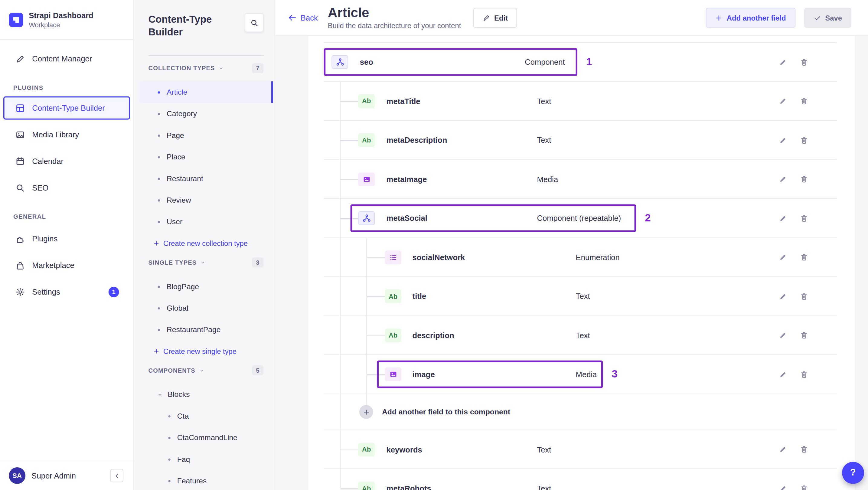 Image resolution: width=868 pixels, height=490 pixels. I want to click on sidebar-item-label: Media Library, so click(55, 134).